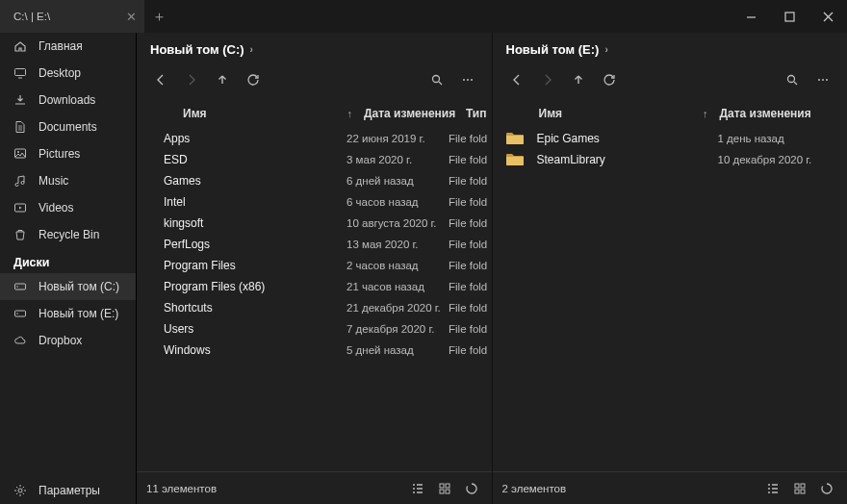 The height and width of the screenshot is (504, 847). I want to click on document-icon, so click(20, 127).